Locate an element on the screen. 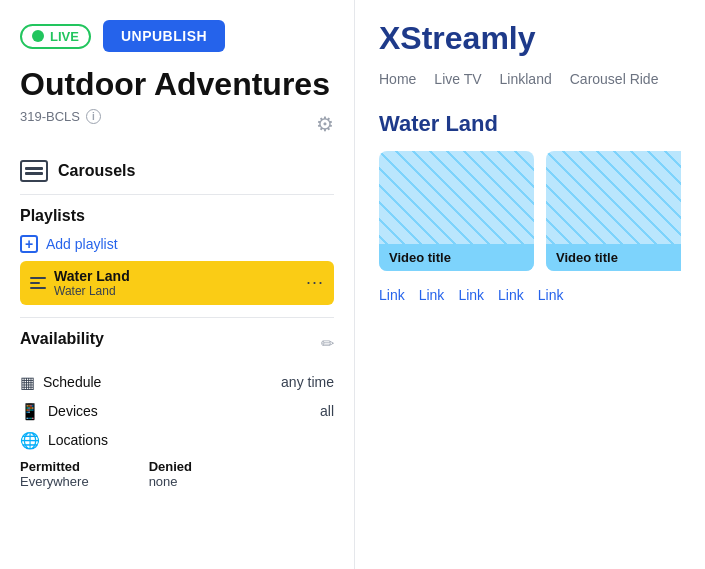 This screenshot has height=569, width=705. availability-title: Availability is located at coordinates (62, 339).